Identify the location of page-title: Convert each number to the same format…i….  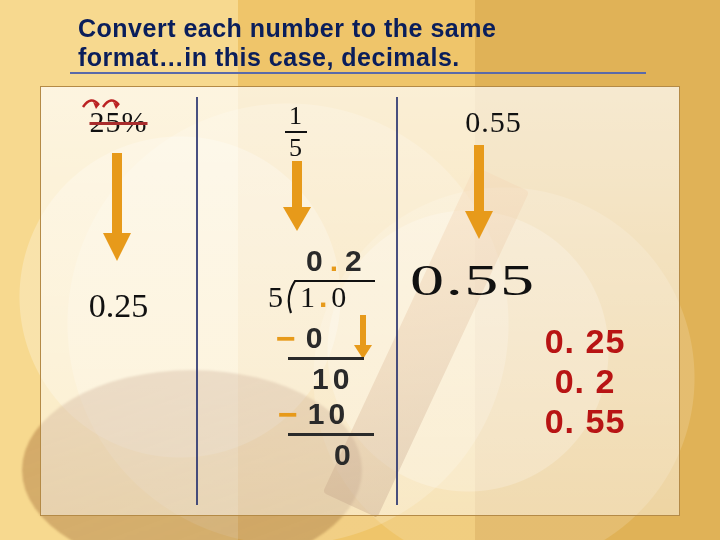
(360, 38).